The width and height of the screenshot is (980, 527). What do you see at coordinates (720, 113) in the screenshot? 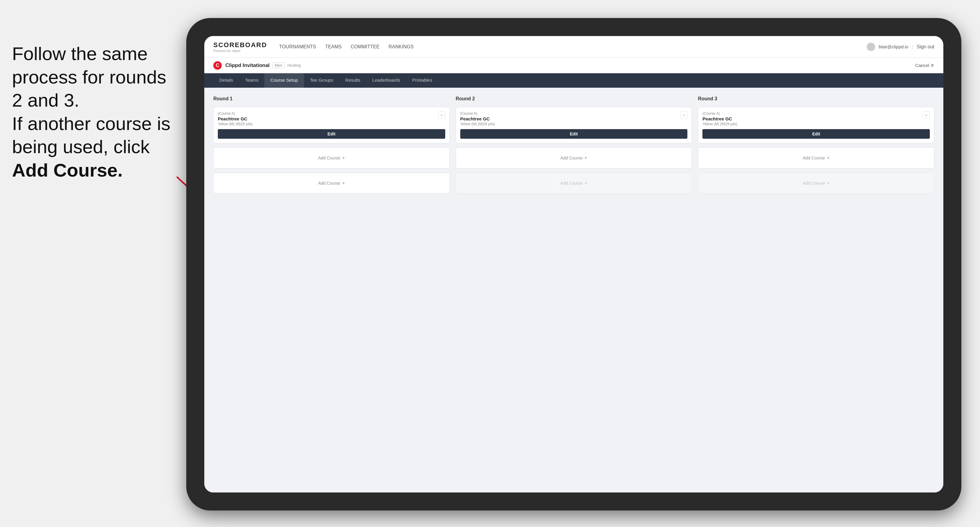
I see `course-label-3: (Course A)` at bounding box center [720, 113].